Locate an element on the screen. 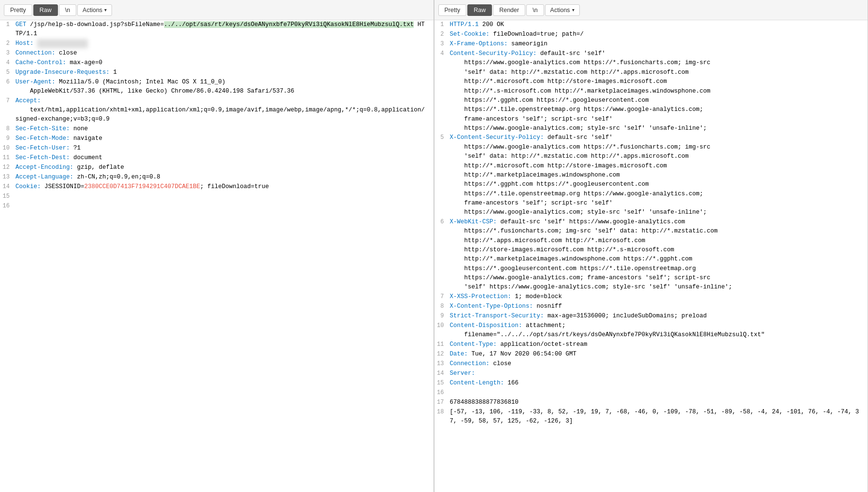 This screenshot has height=492, width=868. line-row: 1 GET /jsp/help-sb-download.jsp?sbFileNa… is located at coordinates (214, 30).